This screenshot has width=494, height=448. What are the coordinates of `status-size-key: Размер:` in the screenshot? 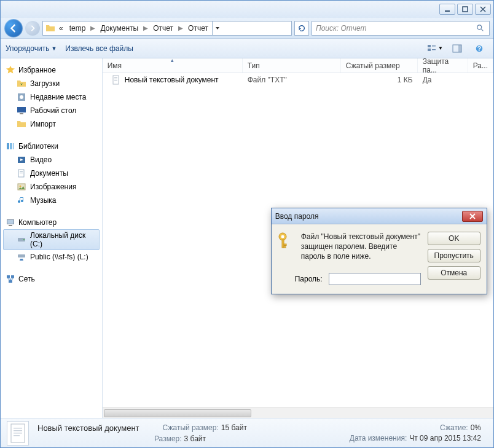 It's located at (168, 439).